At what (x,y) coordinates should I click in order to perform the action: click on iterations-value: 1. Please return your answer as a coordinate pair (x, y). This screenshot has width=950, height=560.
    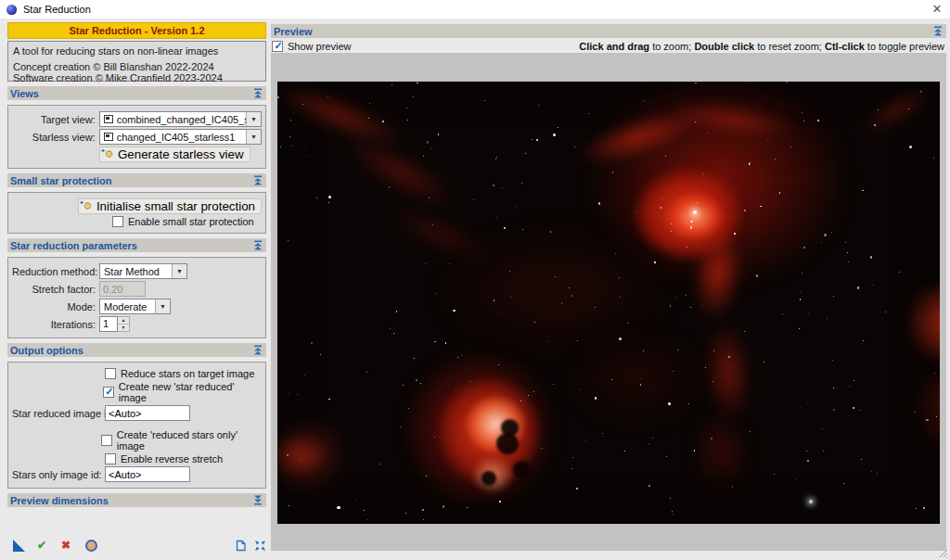
    Looking at the image, I should click on (109, 325).